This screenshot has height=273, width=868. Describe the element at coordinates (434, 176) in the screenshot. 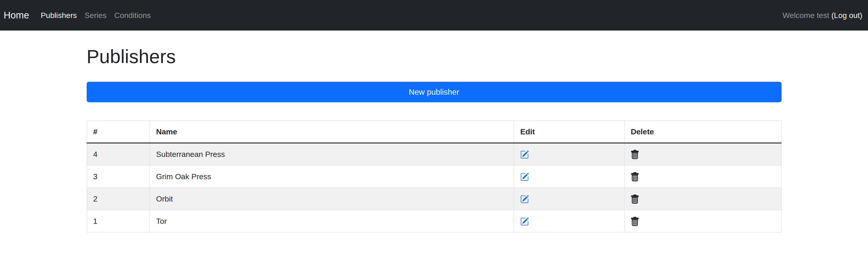

I see `table-row: 3 Grim Oak Press` at that location.